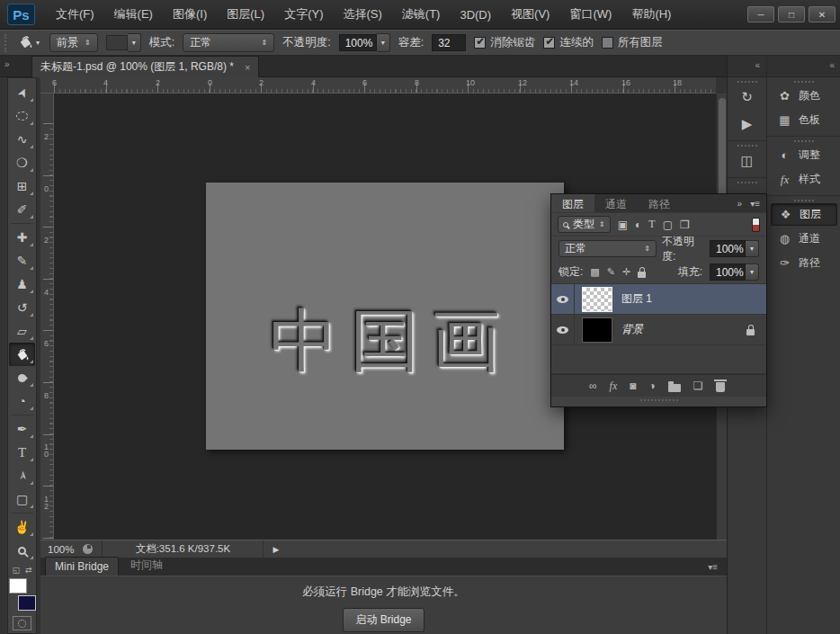  Describe the element at coordinates (675, 388) in the screenshot. I see `layer-group-icon` at that location.